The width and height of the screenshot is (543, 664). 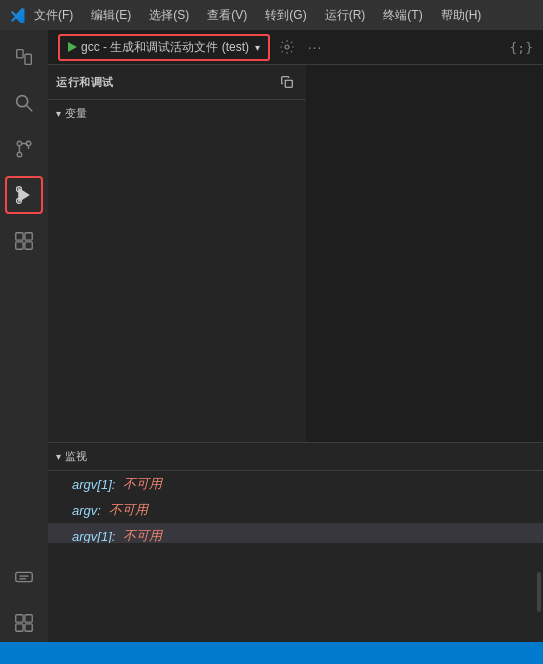 I want to click on sidebar-item-run-debug, so click(x=24, y=195).